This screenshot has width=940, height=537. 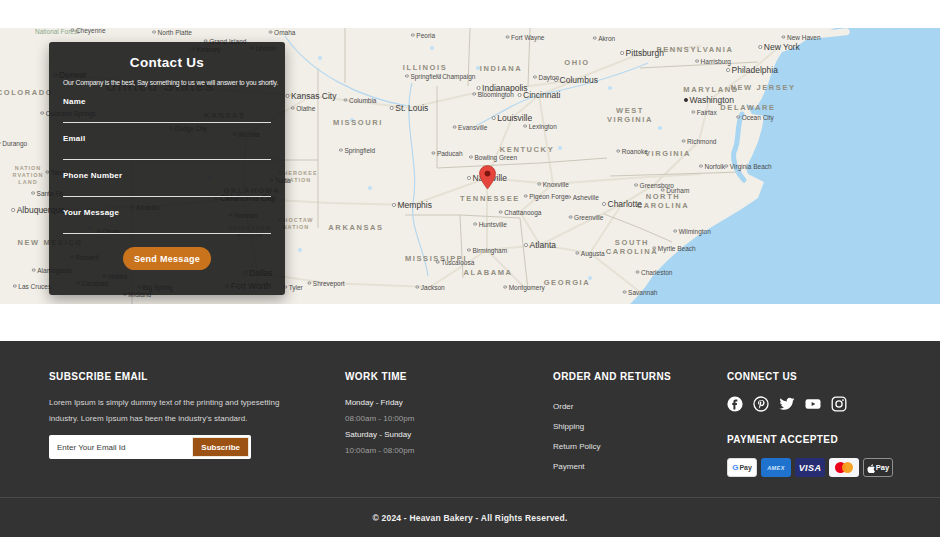 What do you see at coordinates (810, 468) in the screenshot?
I see `visa-badge: VISA` at bounding box center [810, 468].